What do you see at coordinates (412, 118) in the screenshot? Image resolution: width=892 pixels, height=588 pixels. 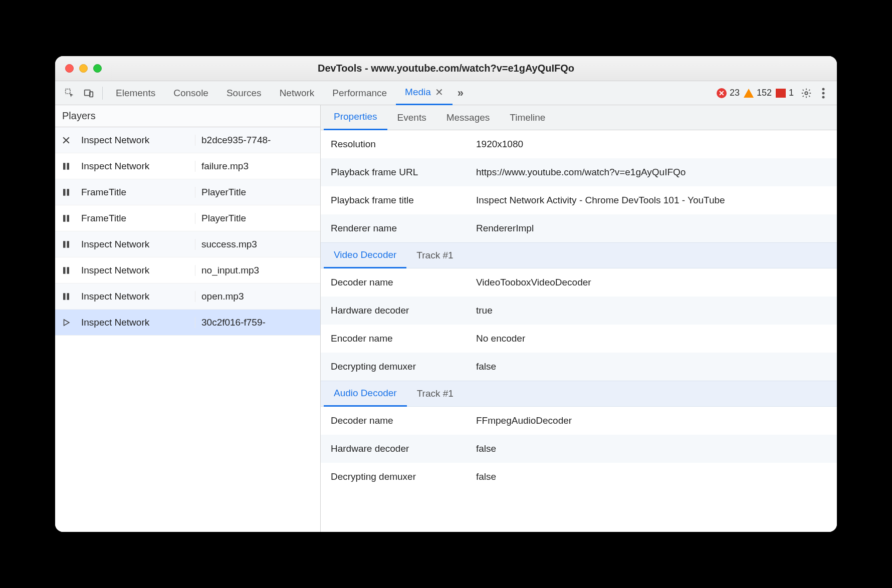 I see `subtab-events: Events` at bounding box center [412, 118].